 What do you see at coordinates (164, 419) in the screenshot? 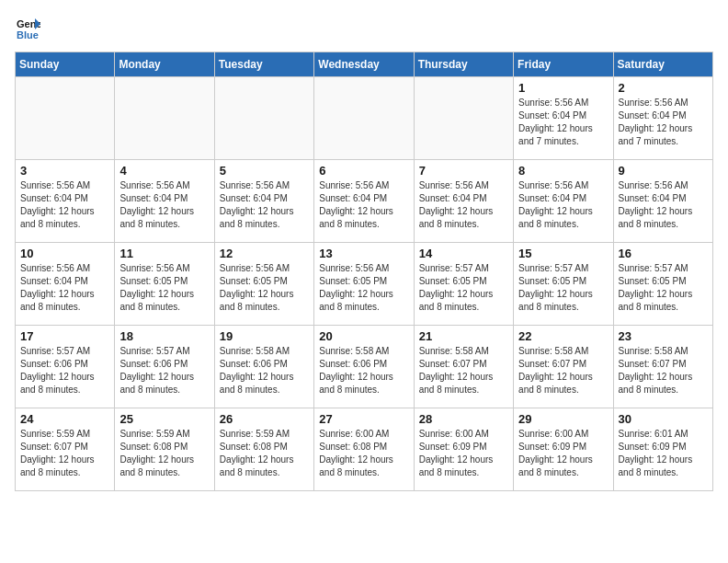
I see `day-number: 25` at bounding box center [164, 419].